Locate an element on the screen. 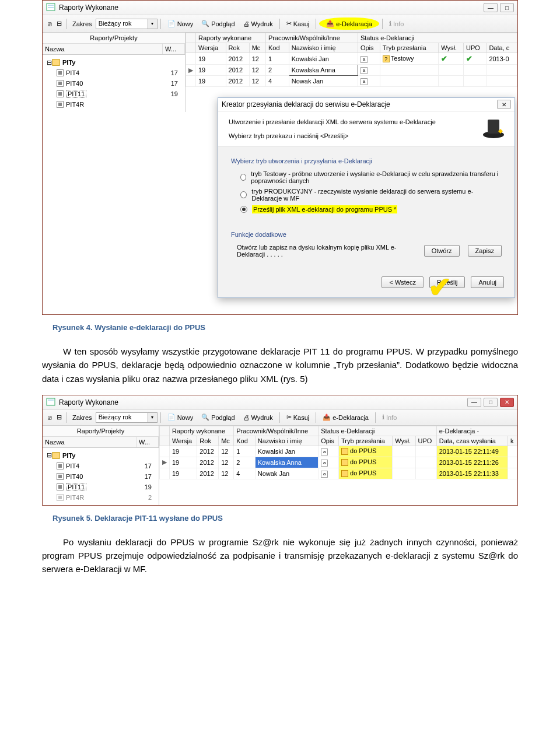 The height and width of the screenshot is (729, 560). folder-icon is located at coordinates (56, 62).